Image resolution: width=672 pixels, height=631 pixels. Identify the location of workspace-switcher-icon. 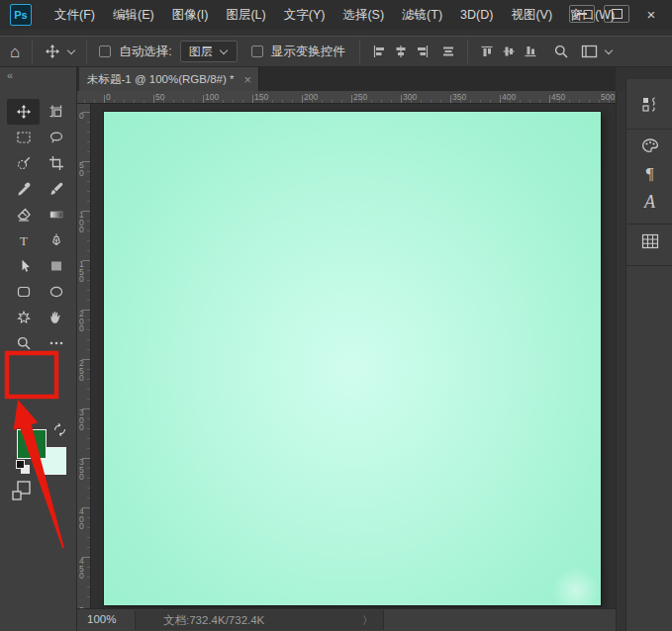
(590, 51).